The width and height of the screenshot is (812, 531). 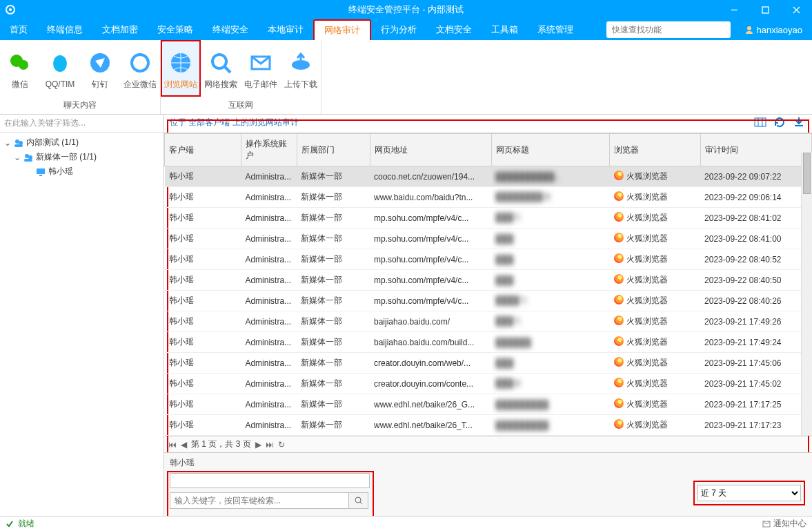 What do you see at coordinates (120, 30) in the screenshot?
I see `menu-item-2: 文档加密` at bounding box center [120, 30].